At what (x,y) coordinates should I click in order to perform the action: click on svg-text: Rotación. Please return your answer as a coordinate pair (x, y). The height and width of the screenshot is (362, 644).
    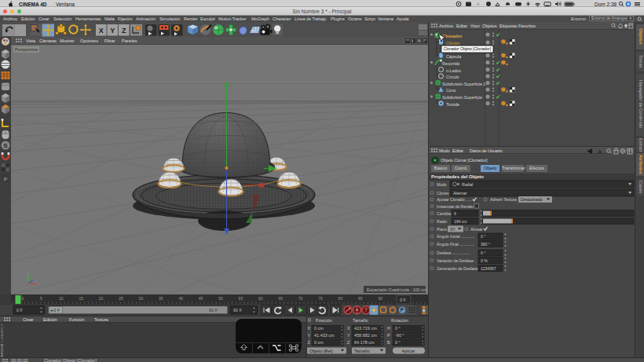
    Looking at the image, I should click on (400, 320).